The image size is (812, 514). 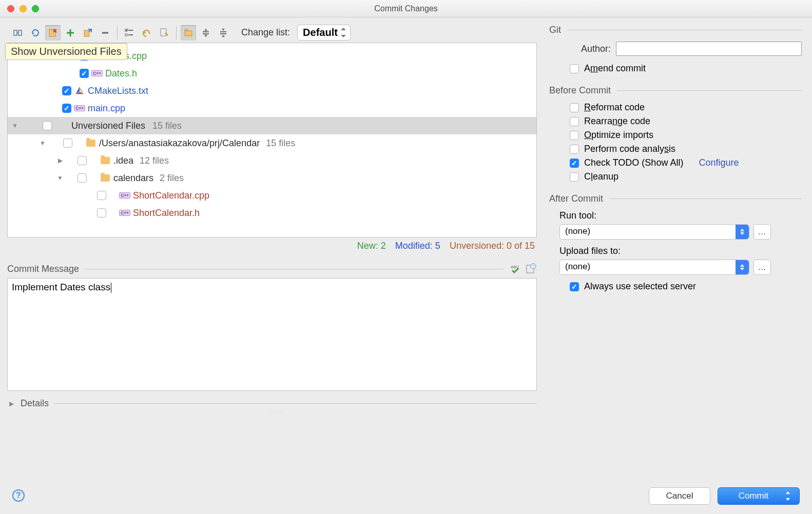 I want to click on filename: ShortCalendar.h, so click(x=166, y=213).